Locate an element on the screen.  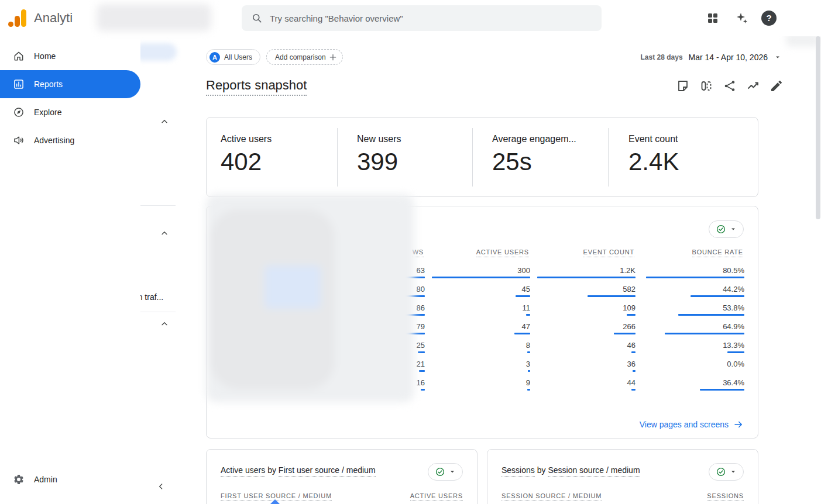
blurred-region-highlight is located at coordinates (293, 287).